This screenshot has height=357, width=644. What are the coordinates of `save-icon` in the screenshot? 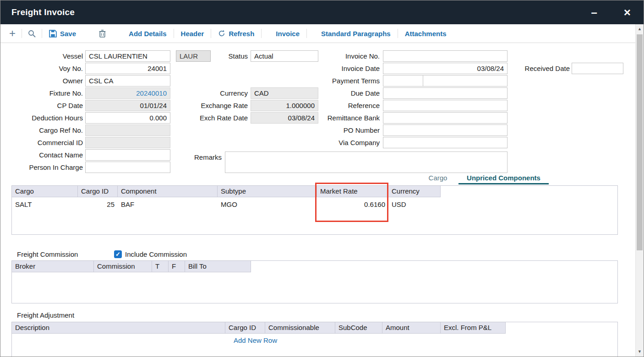 It's located at (53, 34).